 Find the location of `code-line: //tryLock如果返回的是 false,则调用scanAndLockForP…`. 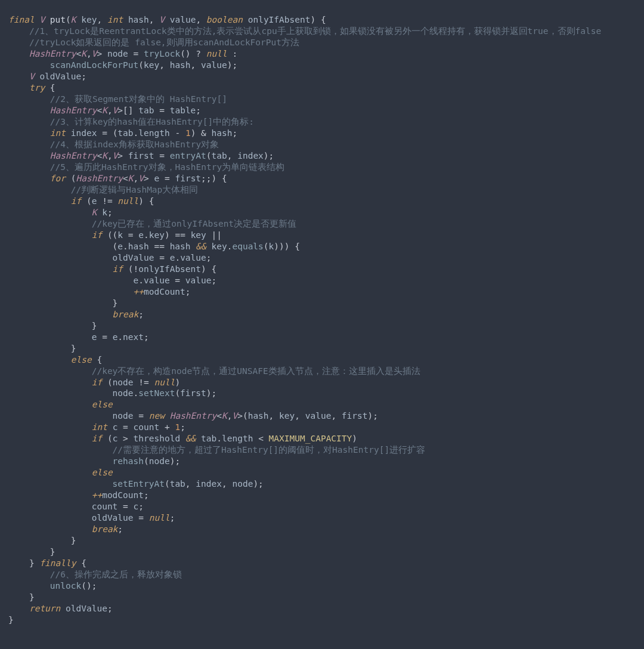

code-line: //tryLock如果返回的是 false,则调用scanAndLockForP… is located at coordinates (154, 42).